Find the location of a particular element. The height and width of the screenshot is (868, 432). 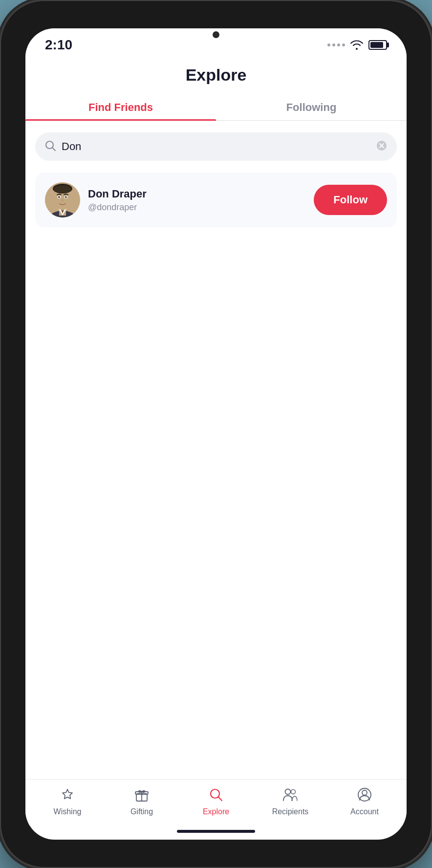

home-indicator is located at coordinates (216, 831).